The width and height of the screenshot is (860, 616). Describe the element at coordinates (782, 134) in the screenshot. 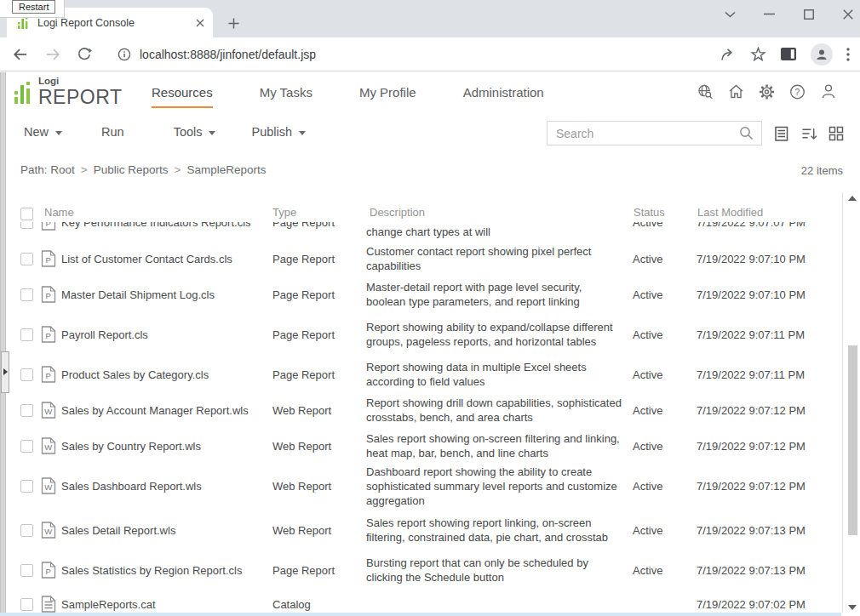

I see `detail-view-icon` at that location.